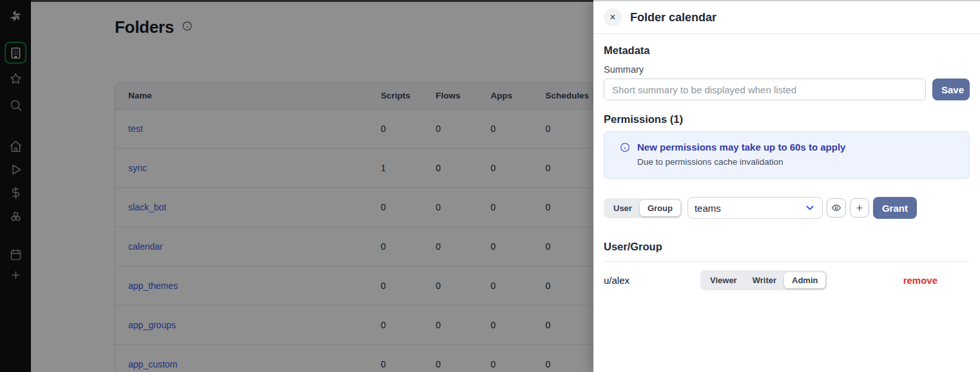  Describe the element at coordinates (798, 162) in the screenshot. I see `alert-subtitle: Due to permissions cache invalidation` at that location.